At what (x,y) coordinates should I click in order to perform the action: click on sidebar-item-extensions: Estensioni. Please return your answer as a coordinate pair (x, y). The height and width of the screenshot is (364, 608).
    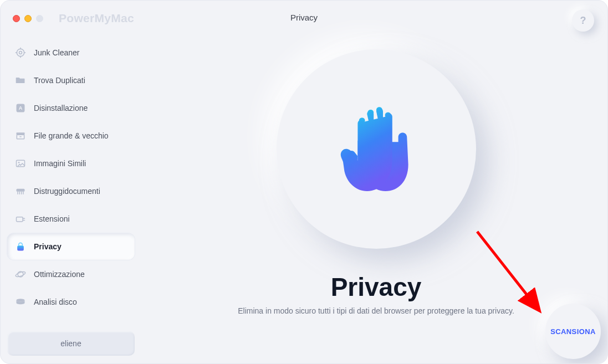
    Looking at the image, I should click on (71, 219).